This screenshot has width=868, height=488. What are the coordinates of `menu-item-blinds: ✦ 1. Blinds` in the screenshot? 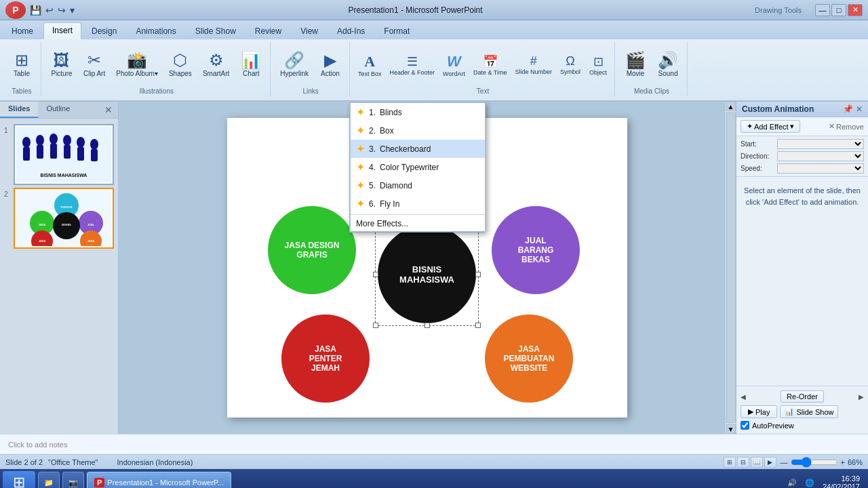 It's located at (418, 113).